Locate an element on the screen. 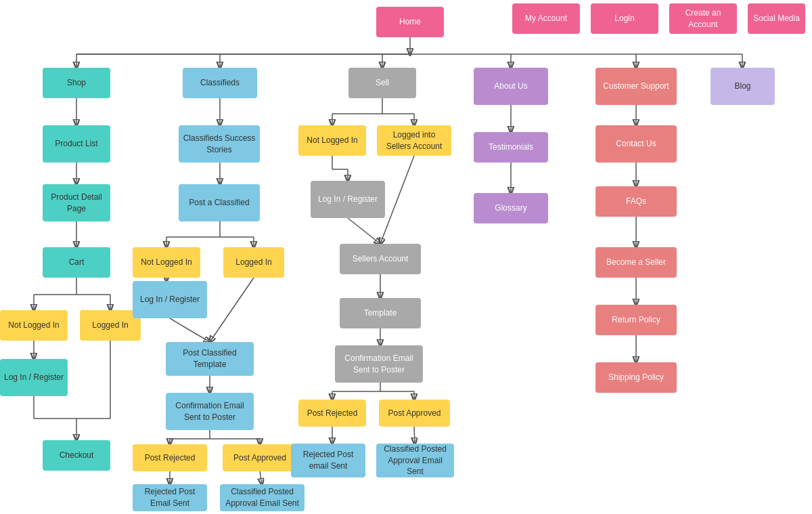 The width and height of the screenshot is (812, 514). social-media-node: Social Media is located at coordinates (777, 19).